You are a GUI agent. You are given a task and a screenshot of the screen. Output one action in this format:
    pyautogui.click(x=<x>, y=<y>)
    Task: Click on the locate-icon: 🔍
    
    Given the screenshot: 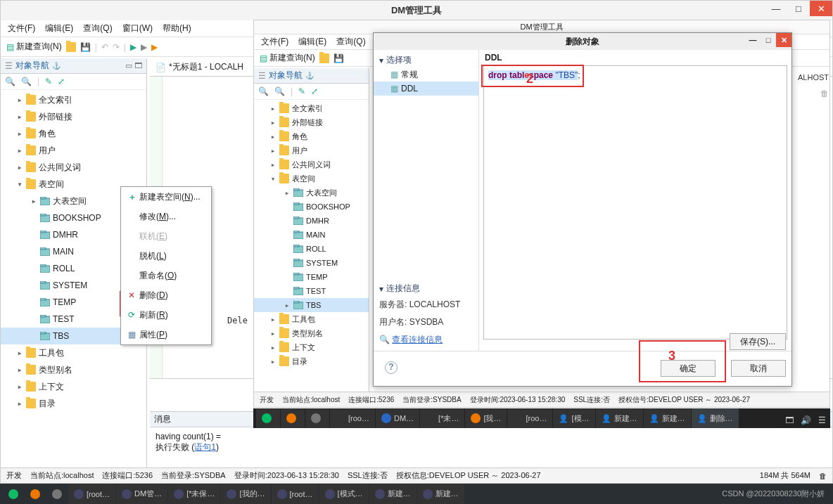 What is the action you would take?
    pyautogui.click(x=10, y=82)
    